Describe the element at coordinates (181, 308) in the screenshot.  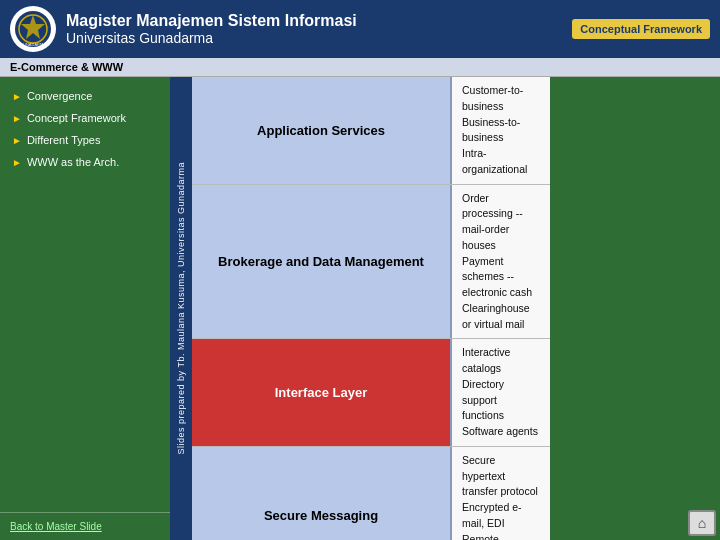
I see `vertical-label-text: Slides prepared by Tb. Maulana Kusuma, U…` at that location.